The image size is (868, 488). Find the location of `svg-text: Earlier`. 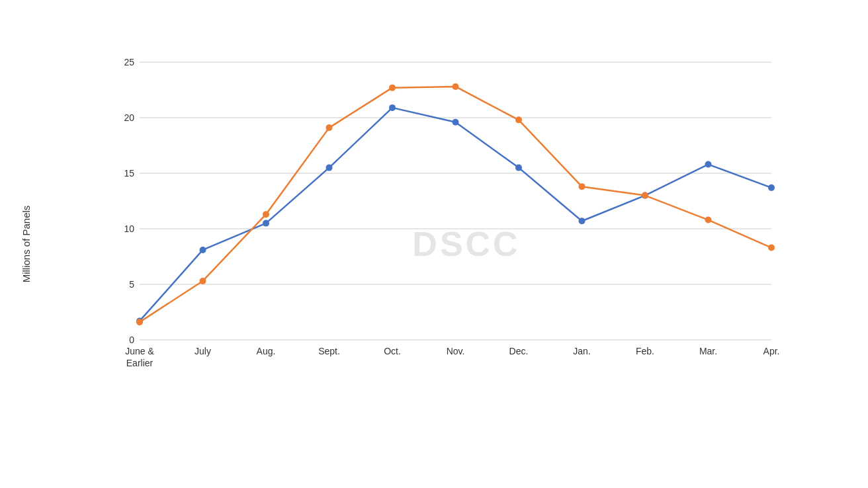

svg-text: Earlier is located at coordinates (140, 363).